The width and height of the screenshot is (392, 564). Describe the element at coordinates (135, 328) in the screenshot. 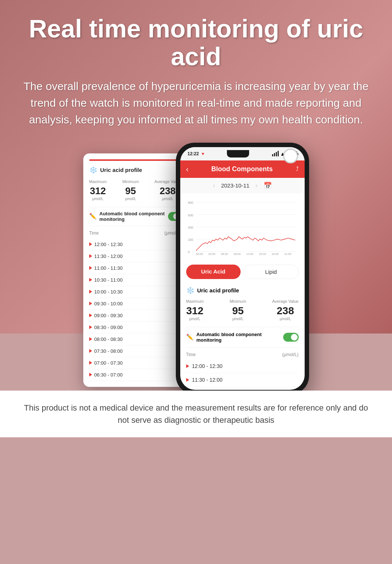

I see `list-item: 08:30 - 09:00` at that location.